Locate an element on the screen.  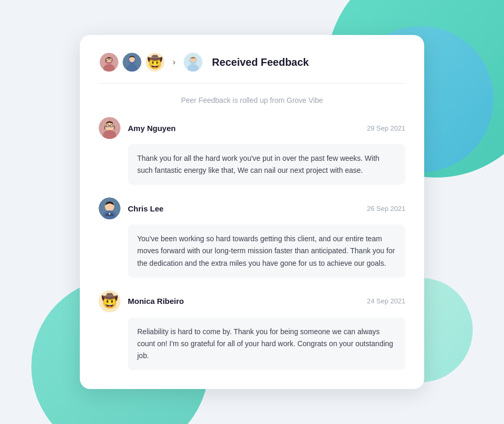
feedback-meta-2: Chris Lee 26 Sep 2021 is located at coordinates (252, 208).